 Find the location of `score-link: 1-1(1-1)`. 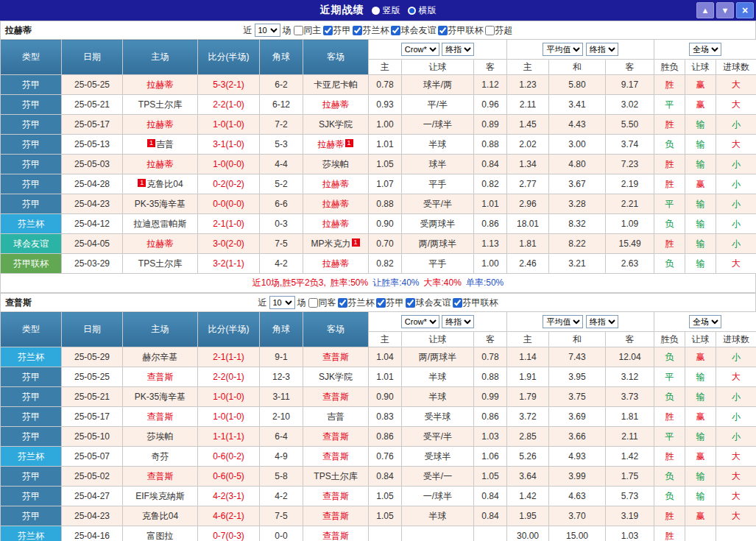

score-link: 1-1(1-1) is located at coordinates (229, 437).